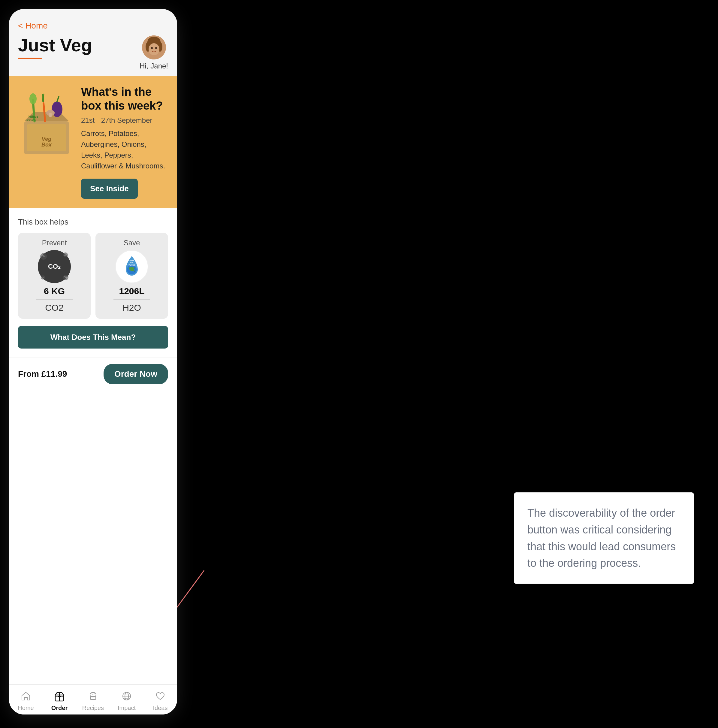 The image size is (718, 728). What do you see at coordinates (31, 120) in the screenshot?
I see `svg-text: spinach` at bounding box center [31, 120].